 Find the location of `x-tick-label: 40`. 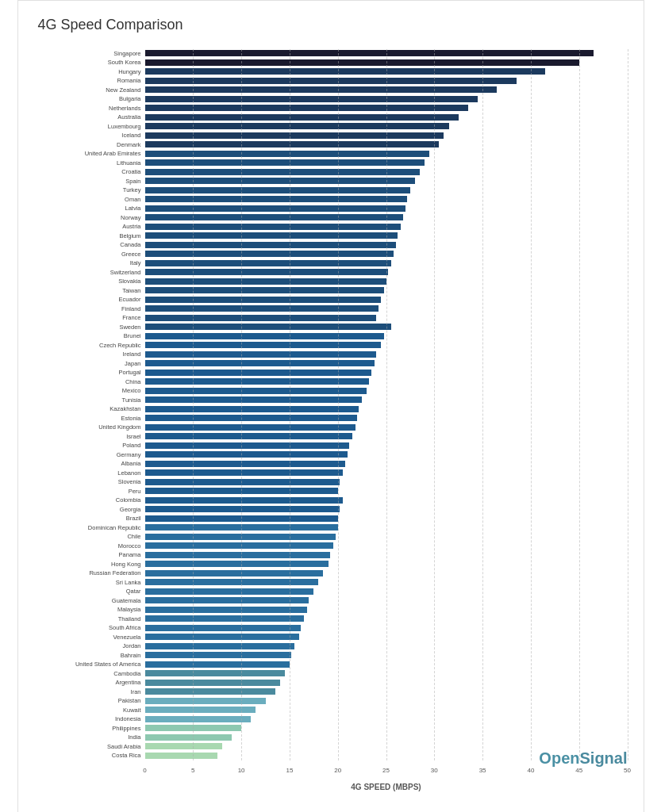

x-tick-label: 40 is located at coordinates (530, 771).